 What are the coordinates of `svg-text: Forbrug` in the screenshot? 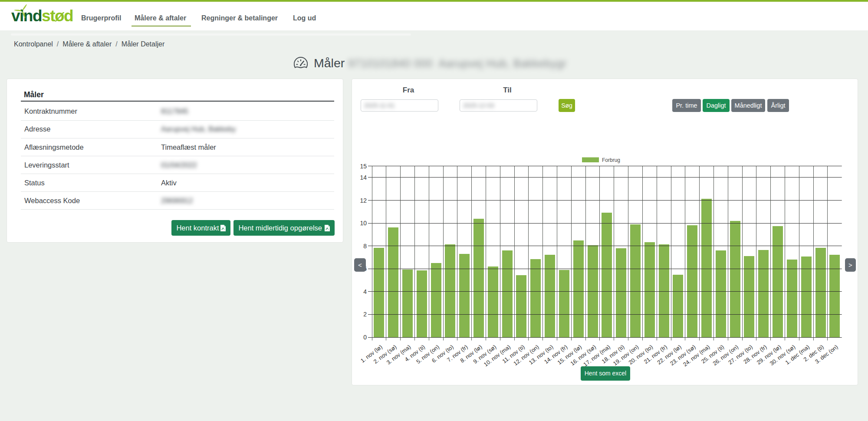 It's located at (611, 160).